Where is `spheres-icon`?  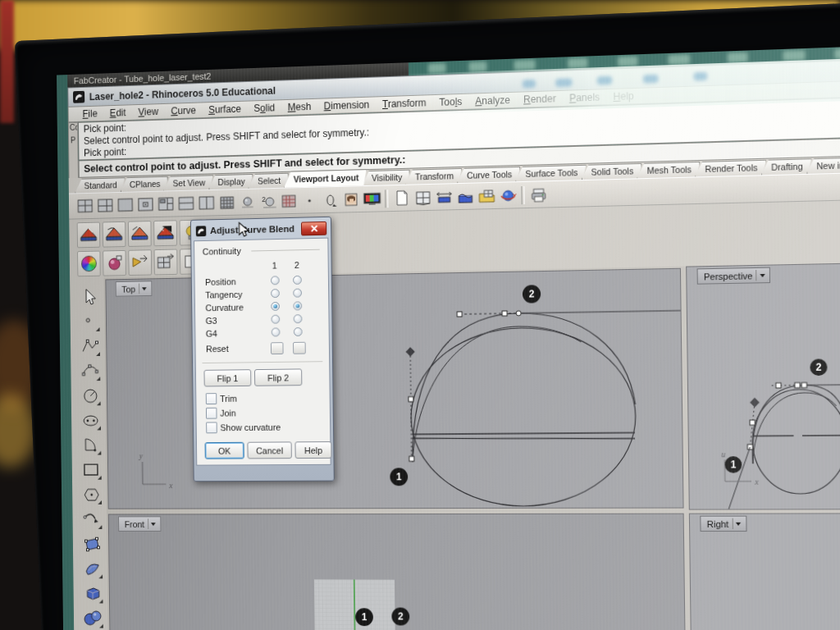 spheres-icon is located at coordinates (94, 619).